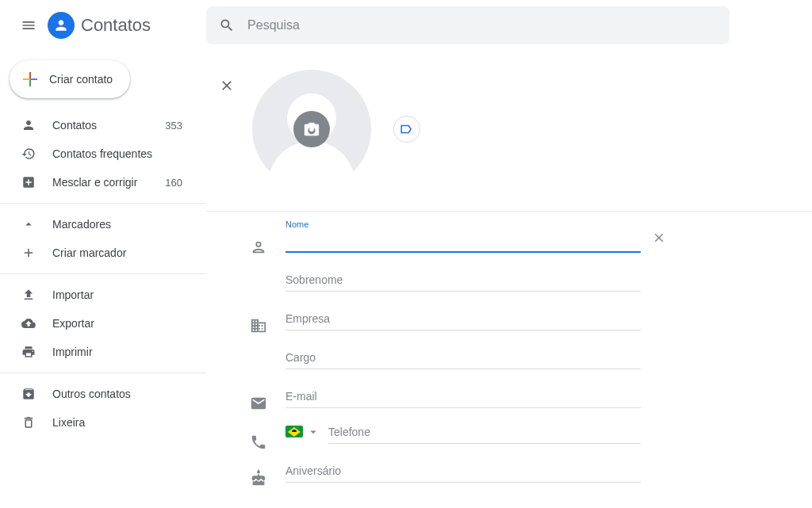 This screenshot has width=812, height=508. Describe the element at coordinates (312, 129) in the screenshot. I see `camera-icon` at that location.